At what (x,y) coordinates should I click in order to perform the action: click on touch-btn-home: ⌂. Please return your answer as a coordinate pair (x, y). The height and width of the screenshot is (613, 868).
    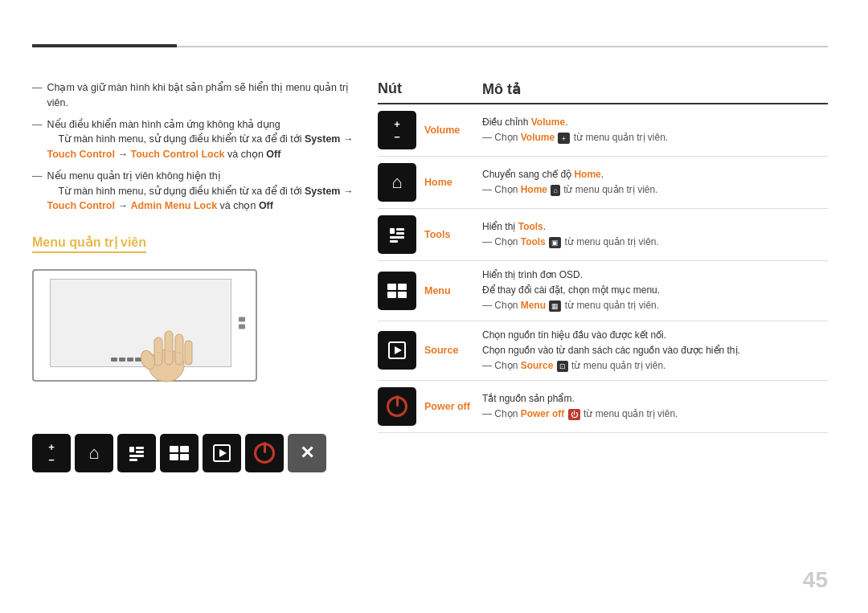
    Looking at the image, I should click on (94, 453).